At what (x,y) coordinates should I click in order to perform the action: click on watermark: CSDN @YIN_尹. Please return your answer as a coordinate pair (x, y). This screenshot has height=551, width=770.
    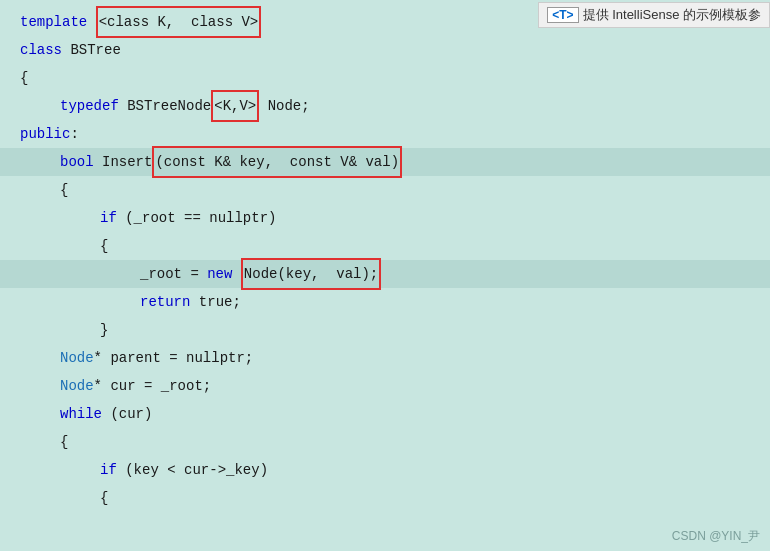
    Looking at the image, I should click on (716, 536).